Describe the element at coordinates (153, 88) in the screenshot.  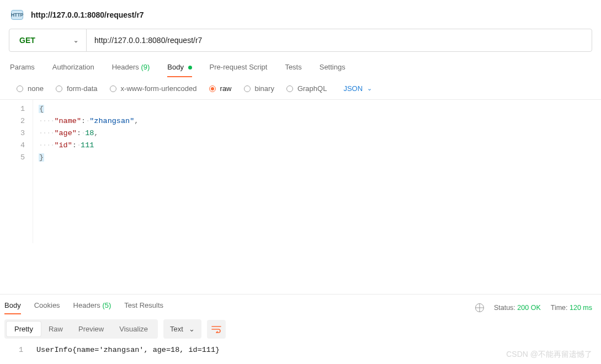
I see `body-type-xwww: x-www-form-urlencoded` at that location.